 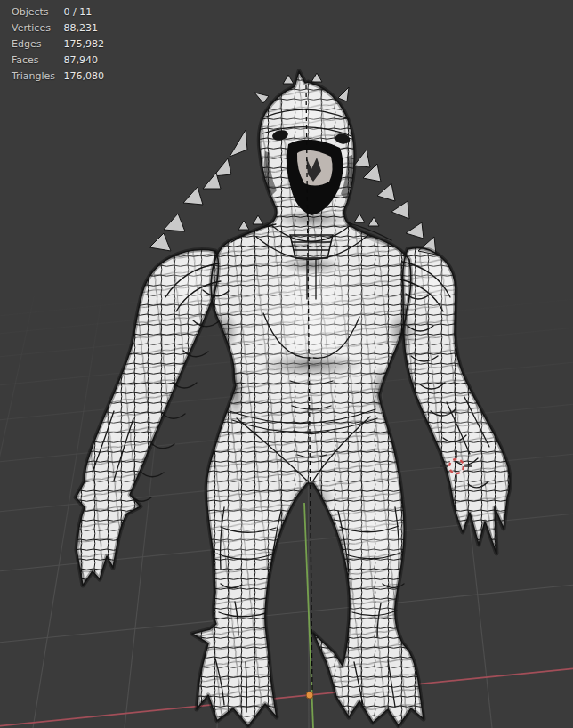 What do you see at coordinates (78, 12) in the screenshot?
I see `stat-value: 0 / 11` at bounding box center [78, 12].